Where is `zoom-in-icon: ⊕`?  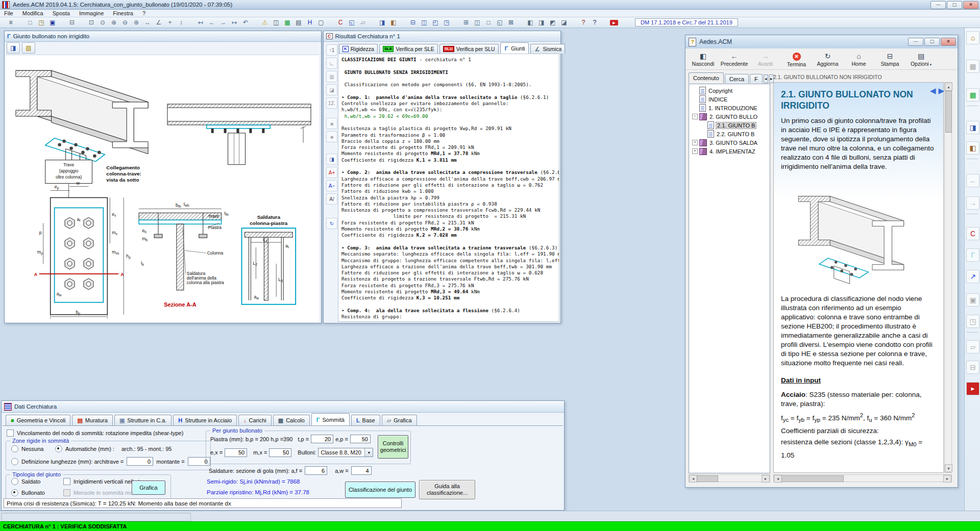 zoom-in-icon: ⊕ is located at coordinates (114, 22).